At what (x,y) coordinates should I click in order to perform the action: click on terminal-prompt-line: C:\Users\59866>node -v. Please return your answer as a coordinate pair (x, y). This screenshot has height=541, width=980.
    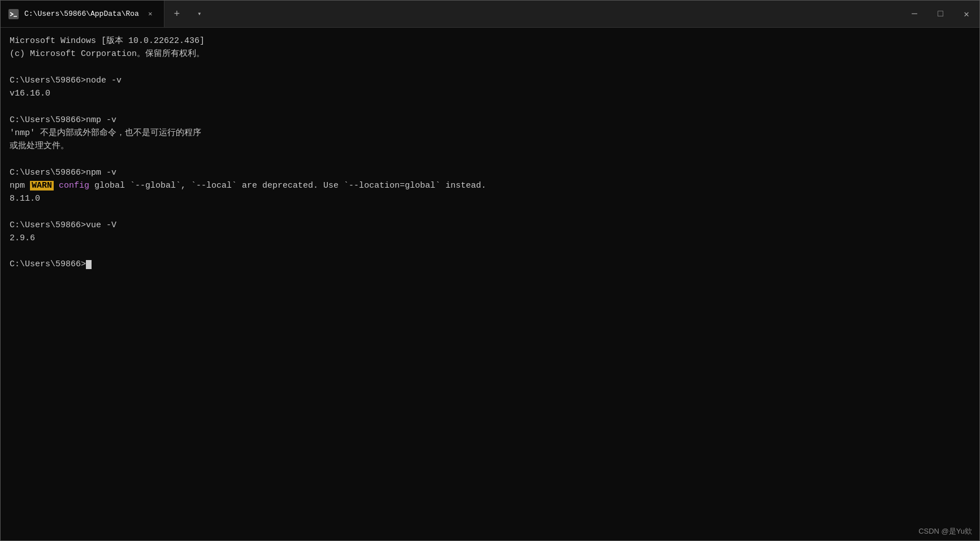
    Looking at the image, I should click on (490, 80).